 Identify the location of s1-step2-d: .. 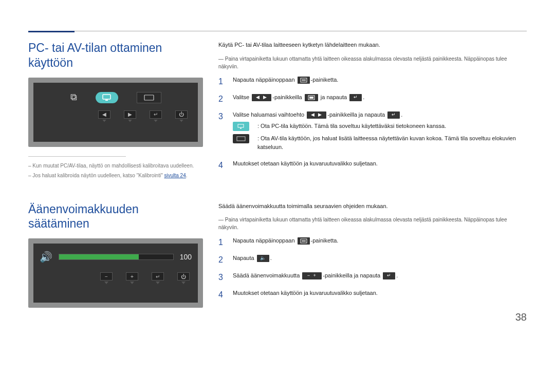
(364, 97).